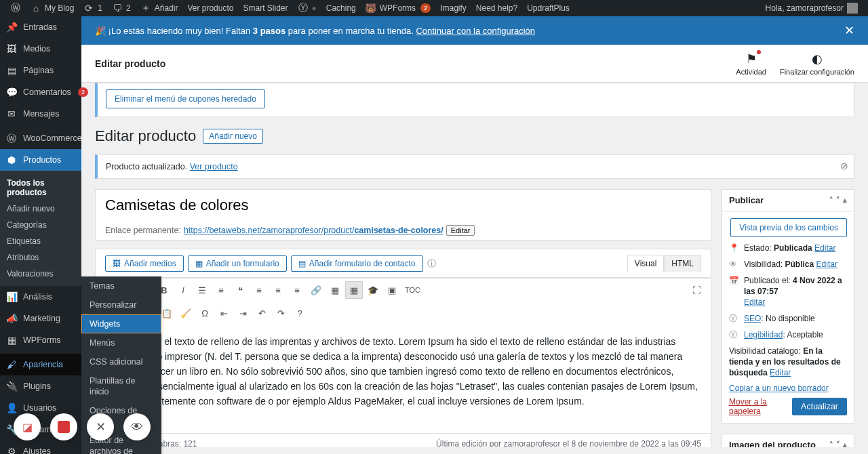 The height and width of the screenshot is (454, 868). I want to click on copy-draft-link: Copiar a un nuevo borrador, so click(778, 388).